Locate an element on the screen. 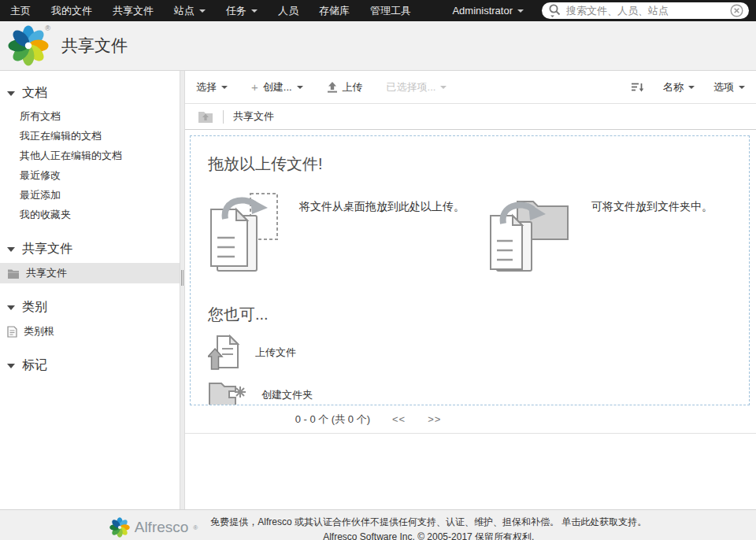  sidebar-item-my-favorites: 我的收藏夹 is located at coordinates (90, 216).